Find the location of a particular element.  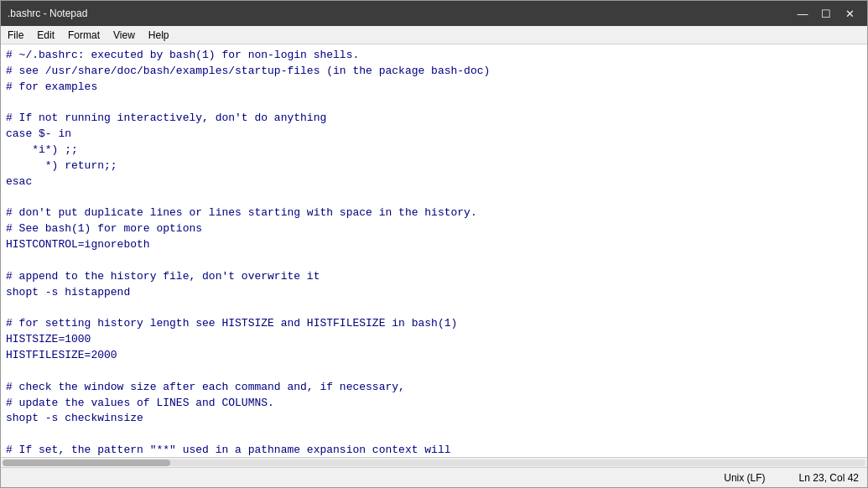

scrollbar-thumb is located at coordinates (86, 463).